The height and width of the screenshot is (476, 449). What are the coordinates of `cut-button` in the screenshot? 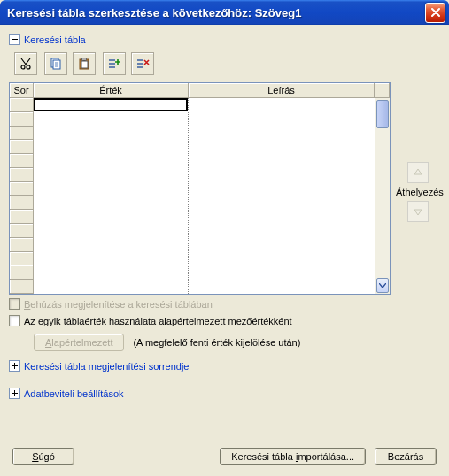 It's located at (26, 64).